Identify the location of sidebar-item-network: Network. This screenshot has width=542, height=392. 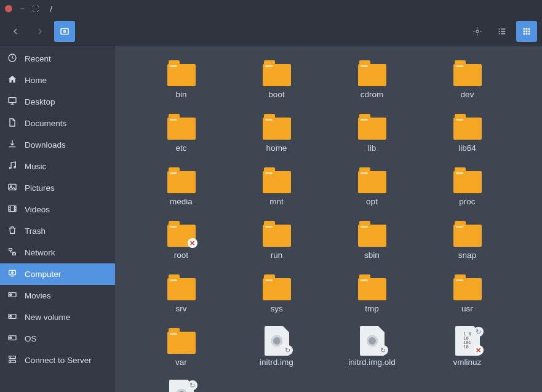
(58, 252).